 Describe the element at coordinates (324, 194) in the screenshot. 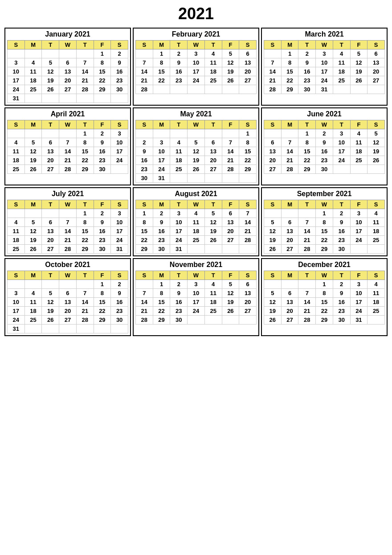

I see `month-title: September 2021` at that location.